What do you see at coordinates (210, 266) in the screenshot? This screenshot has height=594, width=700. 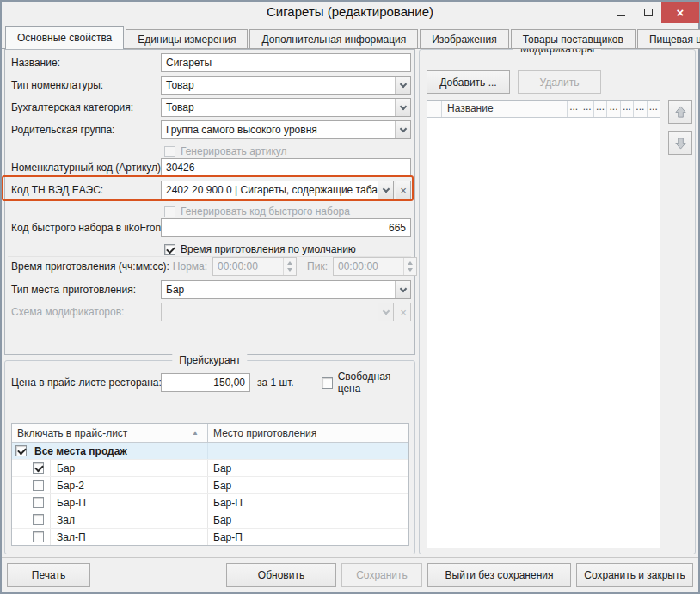 I see `cooking-time-row: Время приготовления (чч:мм:сс): Норма: П…` at bounding box center [210, 266].